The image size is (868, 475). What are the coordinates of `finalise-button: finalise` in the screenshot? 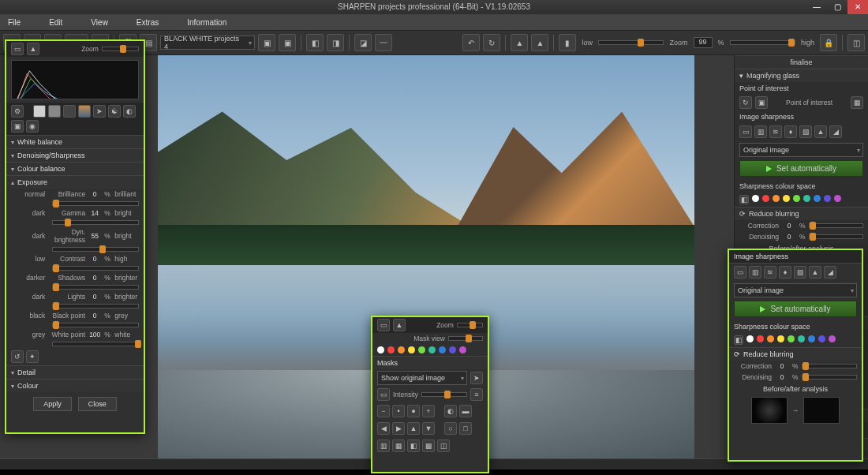 It's located at (802, 62).